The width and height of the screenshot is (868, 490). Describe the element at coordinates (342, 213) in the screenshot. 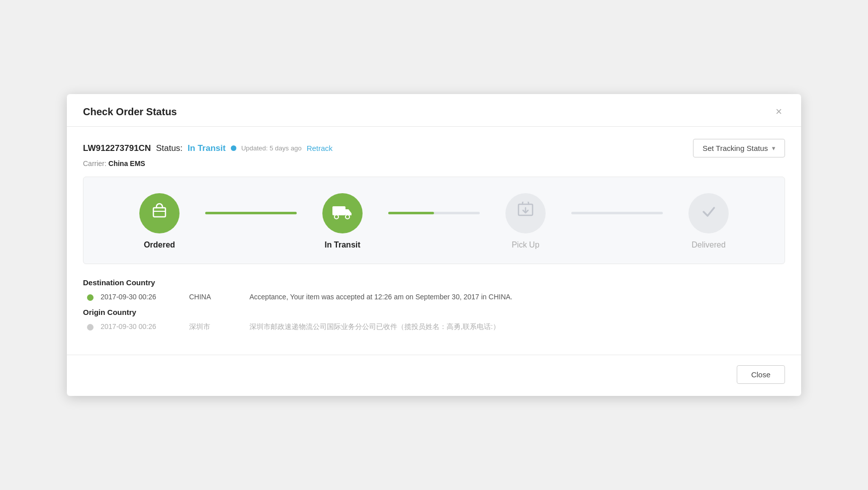

I see `step-circle-in-transit` at that location.